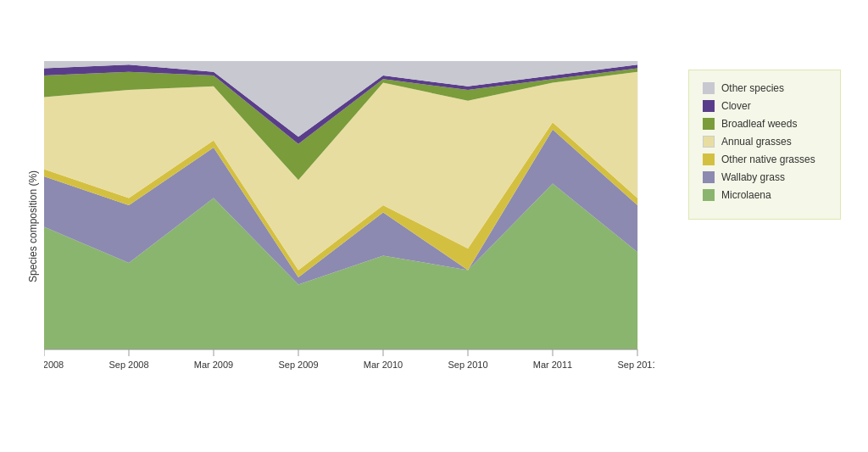 The width and height of the screenshot is (868, 452). What do you see at coordinates (765, 142) in the screenshot?
I see `legend-item-annual: Annual grasses` at bounding box center [765, 142].